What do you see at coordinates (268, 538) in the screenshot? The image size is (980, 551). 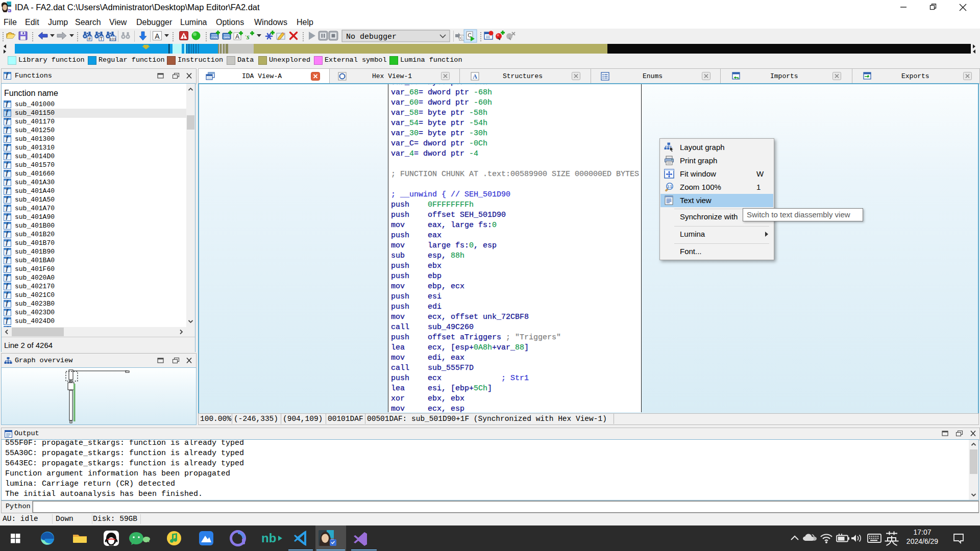 I see `svg-text: nb` at bounding box center [268, 538].